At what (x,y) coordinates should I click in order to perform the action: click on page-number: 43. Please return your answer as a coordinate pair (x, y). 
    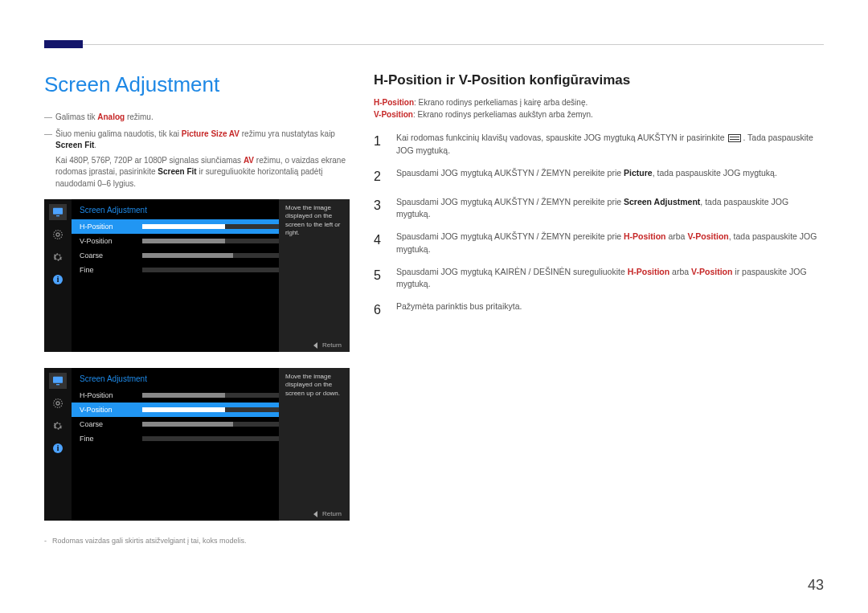
    Looking at the image, I should click on (816, 585).